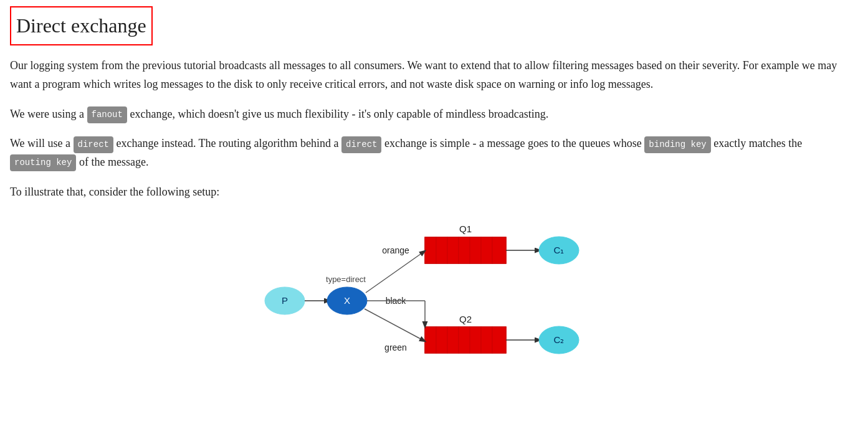  What do you see at coordinates (93, 144) in the screenshot?
I see `direct-code-1: direct` at bounding box center [93, 144].